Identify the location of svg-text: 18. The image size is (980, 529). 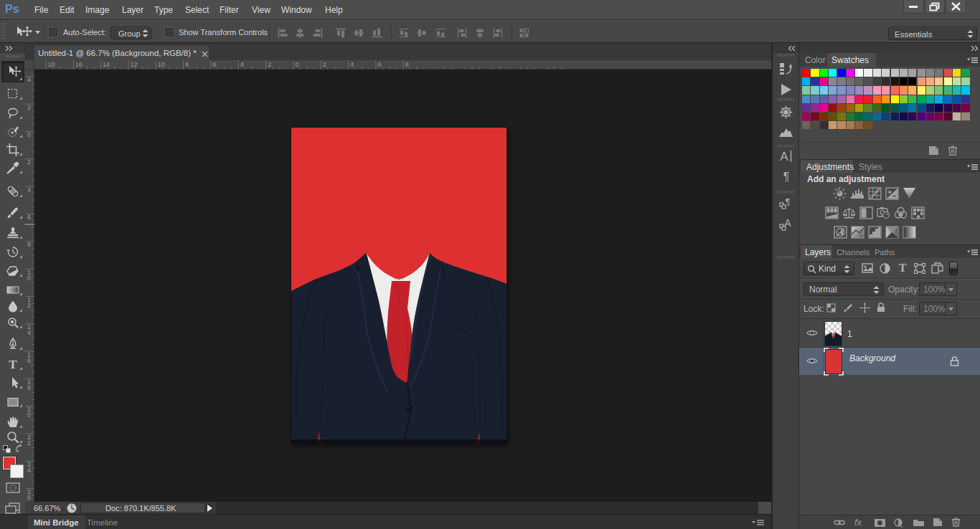
(51, 65).